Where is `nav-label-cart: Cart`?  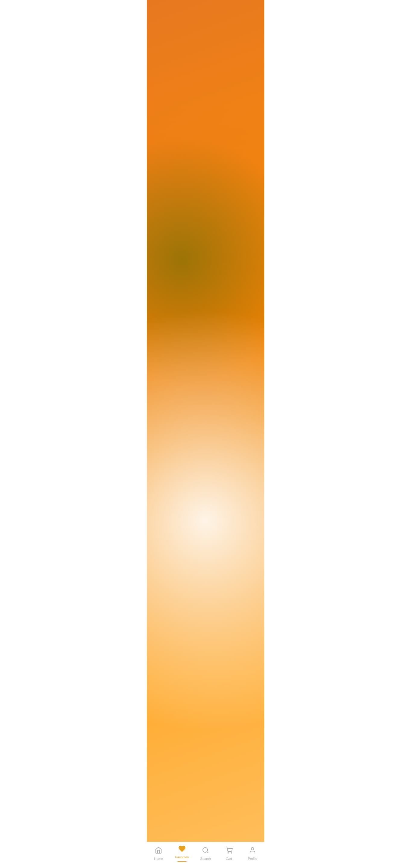 nav-label-cart: Cart is located at coordinates (229, 859).